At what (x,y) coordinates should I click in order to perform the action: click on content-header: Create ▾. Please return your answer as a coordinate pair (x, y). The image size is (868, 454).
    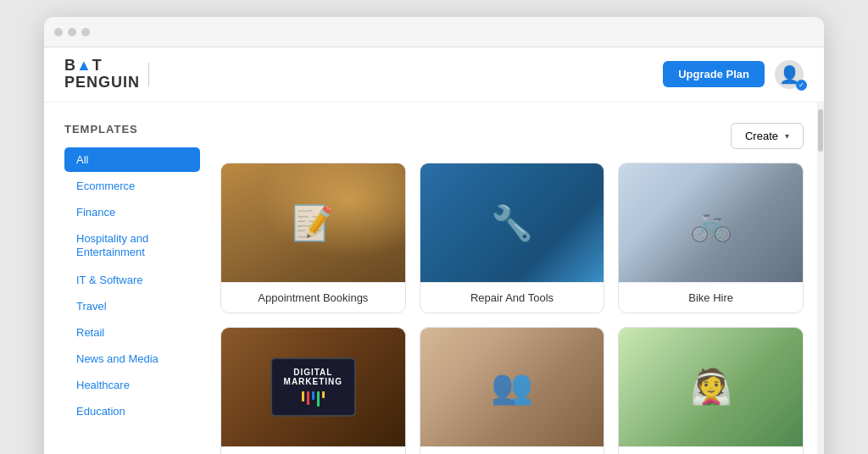
    Looking at the image, I should click on (512, 136).